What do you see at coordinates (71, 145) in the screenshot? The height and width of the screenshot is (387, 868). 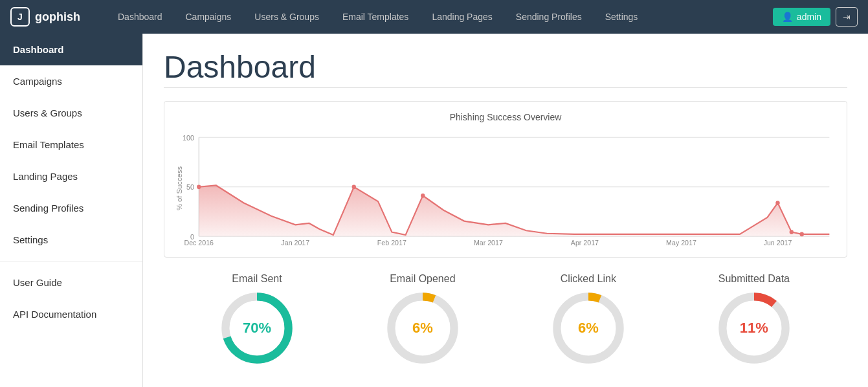 I see `sidebar-item-email-templates: Email Templates` at bounding box center [71, 145].